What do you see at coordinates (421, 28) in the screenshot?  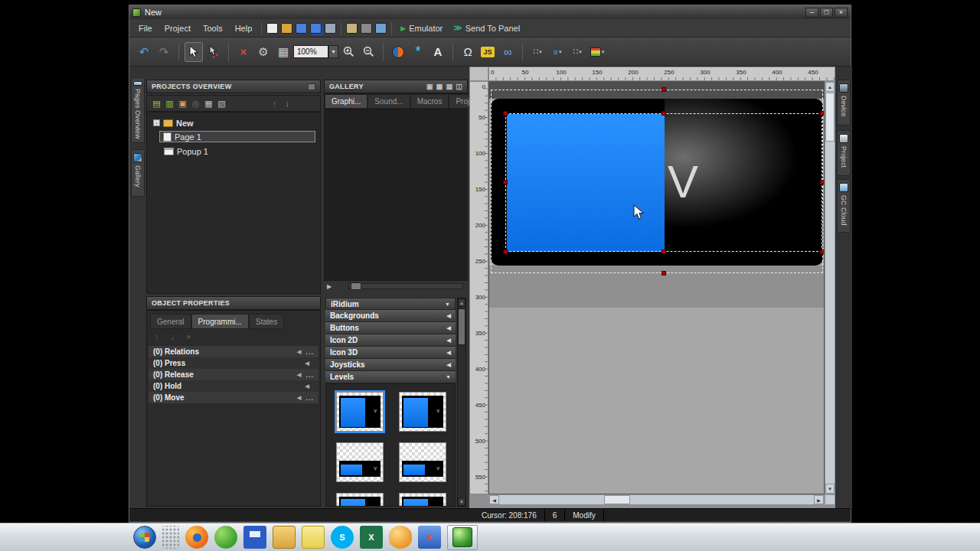 I see `emulator-button: ▶ Emulator` at bounding box center [421, 28].